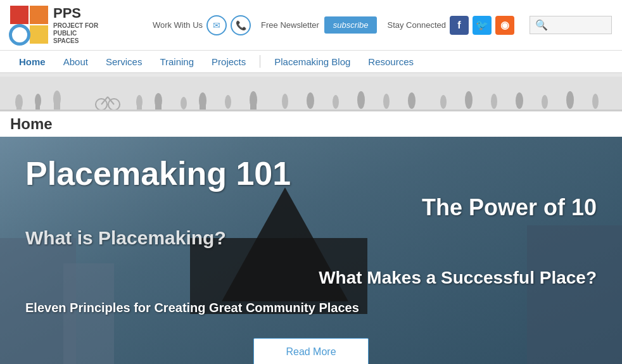 This screenshot has height=364, width=622. What do you see at coordinates (457, 278) in the screenshot?
I see `hero-title-makes: What Makes a Successful Place?` at bounding box center [457, 278].